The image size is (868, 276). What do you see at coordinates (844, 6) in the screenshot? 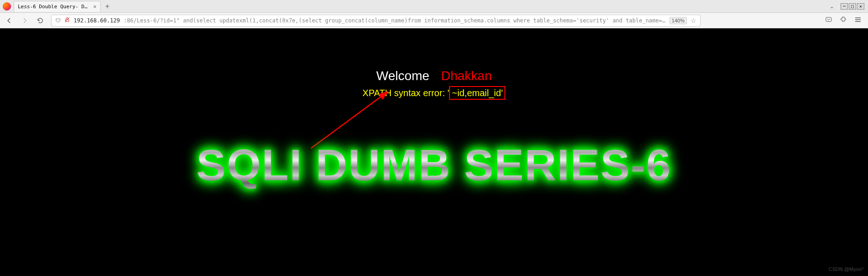
I see `minimize-button: ─` at bounding box center [844, 6].